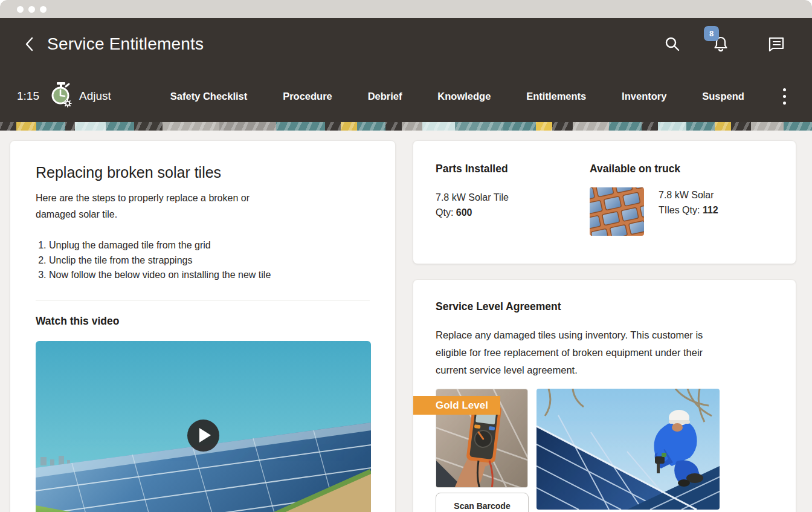 The image size is (812, 512). Describe the element at coordinates (604, 202) in the screenshot. I see `parts-card: Parts Installed 7.8 kW Solar Tile Qty: 6…` at that location.